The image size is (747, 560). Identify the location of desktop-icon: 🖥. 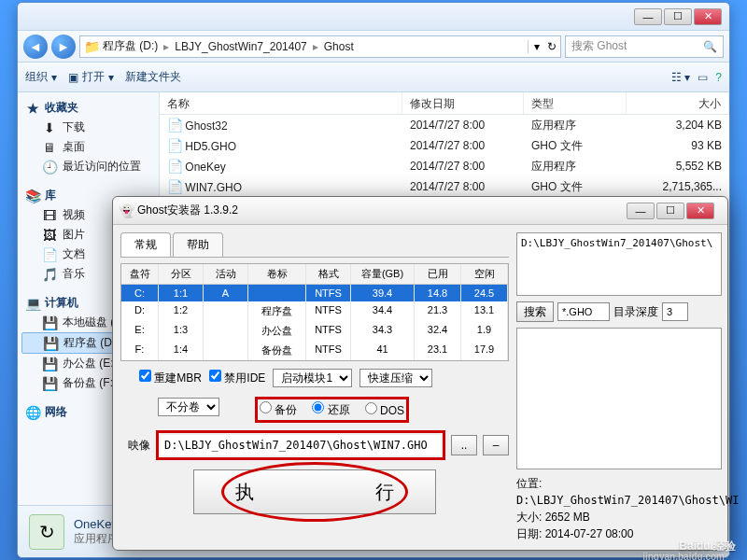
(49, 147).